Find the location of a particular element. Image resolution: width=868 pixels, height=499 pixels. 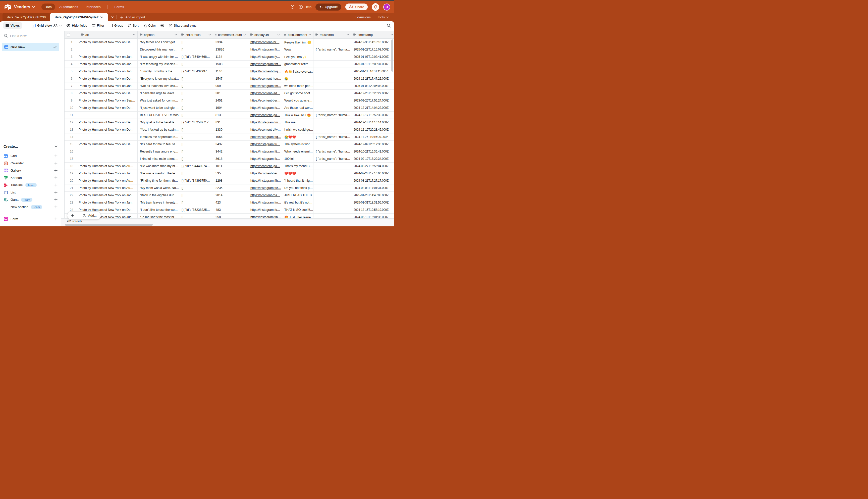

cell-caption: “Finding time for them, th… is located at coordinates (159, 181).